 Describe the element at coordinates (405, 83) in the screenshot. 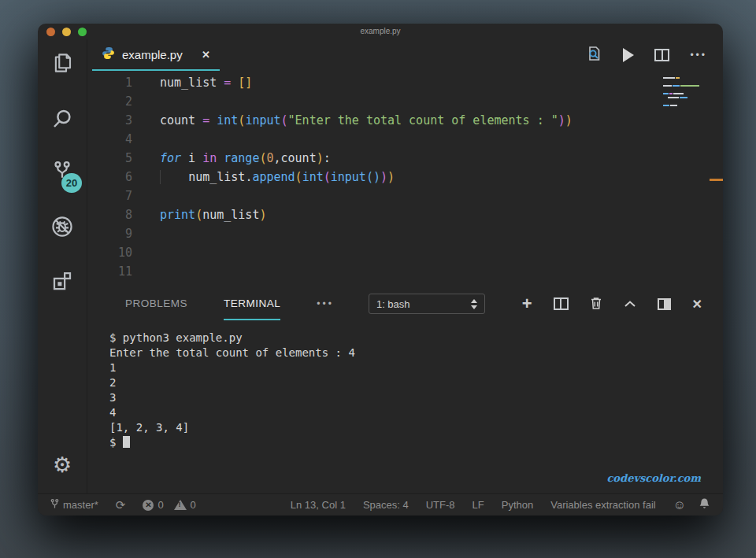

I see `code-line: 1num_list = []` at that location.